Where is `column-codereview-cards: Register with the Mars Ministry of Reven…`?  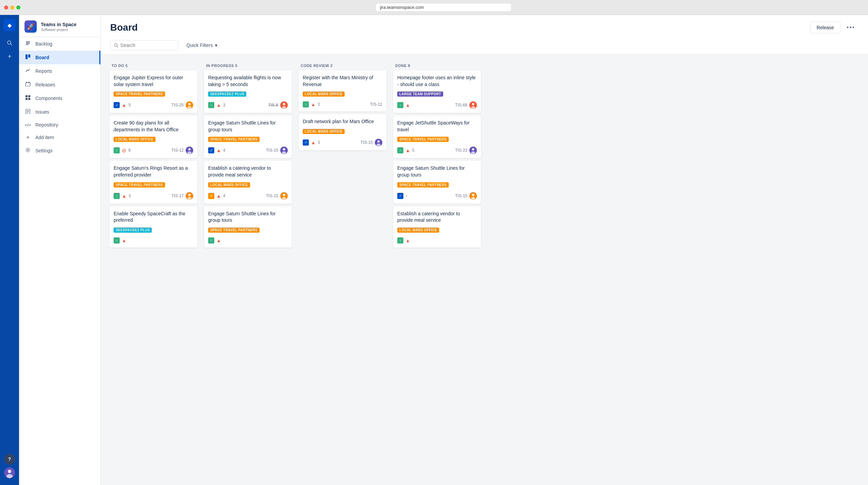
column-codereview-cards: Register with the Mars Ministry of Reven… is located at coordinates (343, 275).